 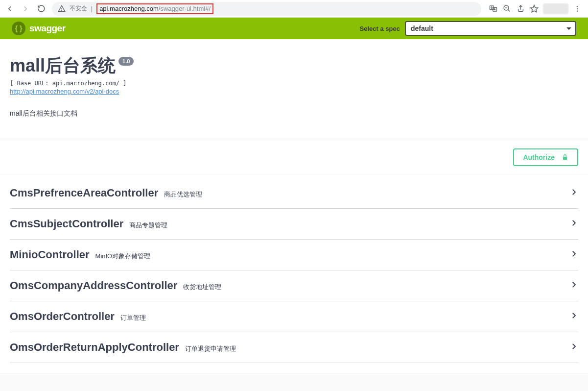 What do you see at coordinates (493, 9) in the screenshot?
I see `translate-icon` at bounding box center [493, 9].